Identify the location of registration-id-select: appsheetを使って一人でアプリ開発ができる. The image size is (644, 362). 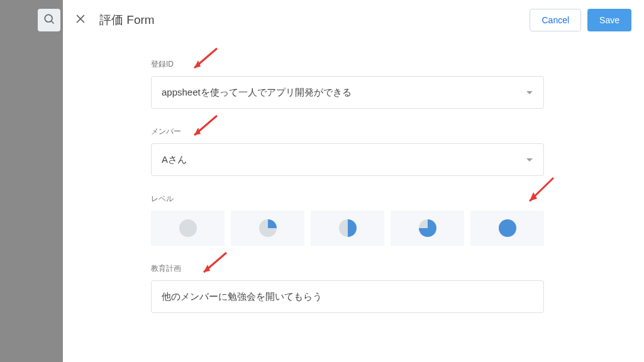
(347, 92).